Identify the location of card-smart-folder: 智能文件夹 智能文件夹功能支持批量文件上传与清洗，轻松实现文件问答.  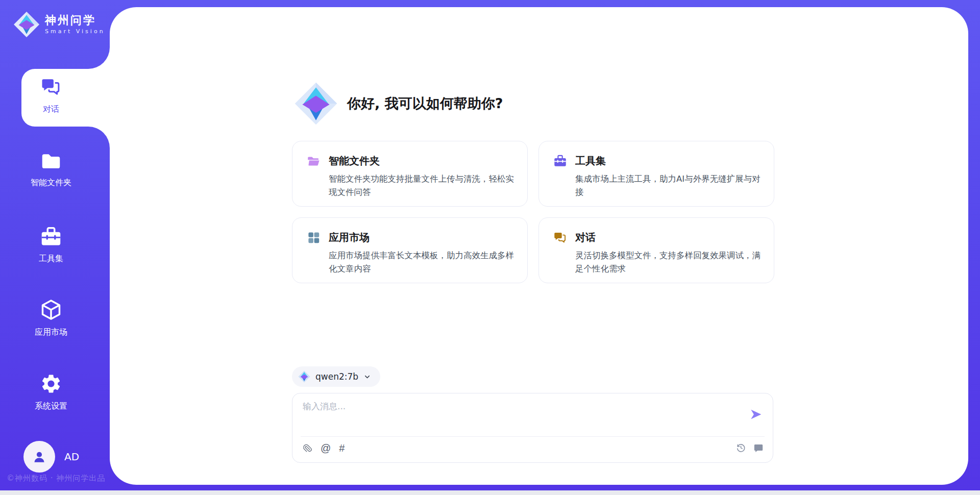
(410, 174).